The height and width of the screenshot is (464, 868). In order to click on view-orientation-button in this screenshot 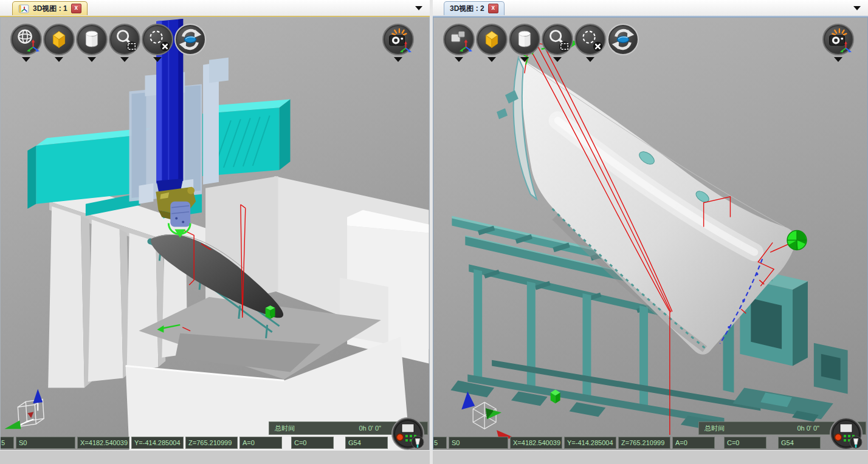, I will do `click(26, 43)`.